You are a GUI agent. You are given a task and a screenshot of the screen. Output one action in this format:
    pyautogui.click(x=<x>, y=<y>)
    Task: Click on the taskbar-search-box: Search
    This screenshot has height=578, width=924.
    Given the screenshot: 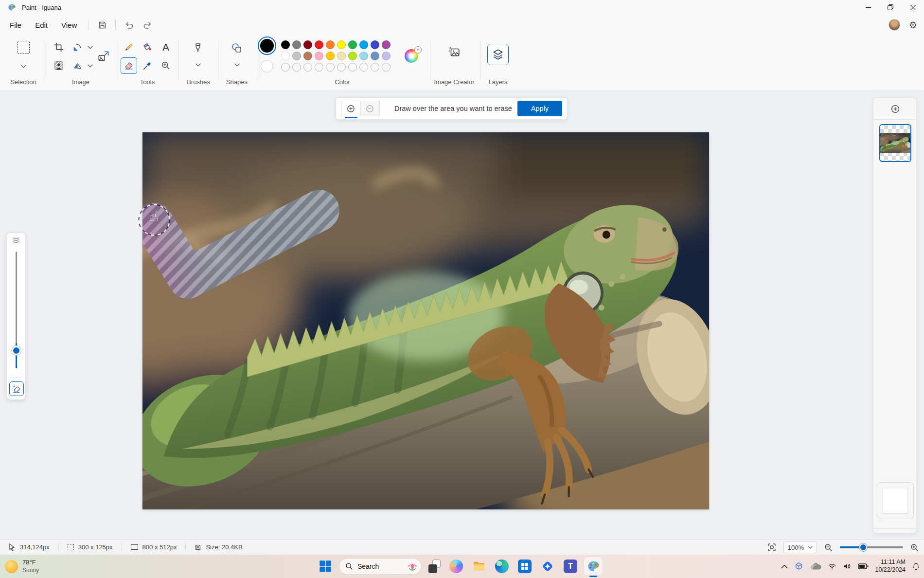 What is the action you would take?
    pyautogui.click(x=380, y=566)
    